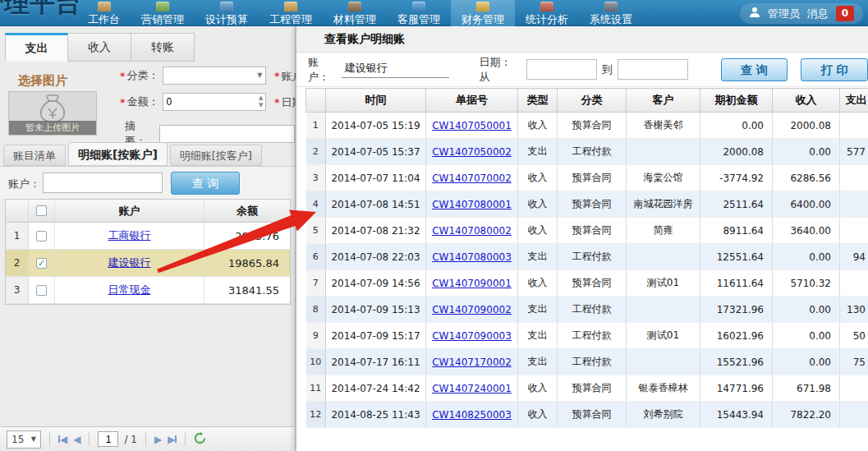 This screenshot has height=451, width=868. Describe the element at coordinates (34, 439) in the screenshot. I see `chevron-down-icon: ▼` at that location.